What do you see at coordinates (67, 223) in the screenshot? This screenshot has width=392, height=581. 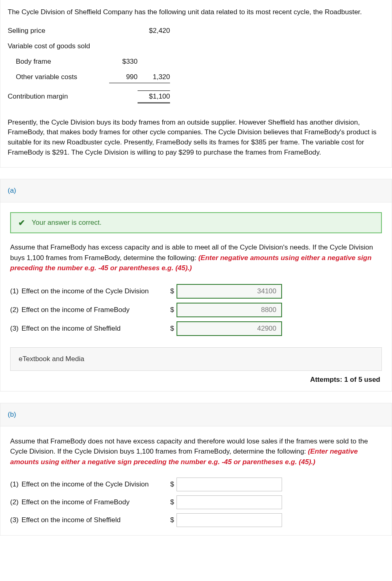 I see `correct-banner-text: Your answer is correct.` at bounding box center [67, 223].